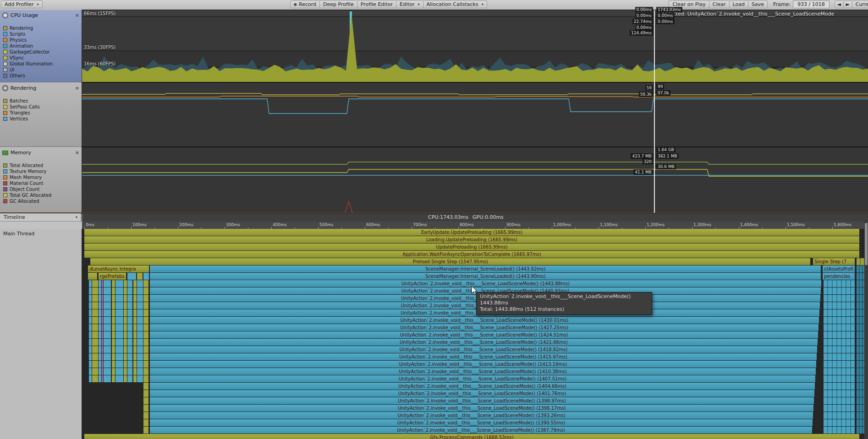 This screenshot has height=439, width=868. Describe the element at coordinates (42, 113) in the screenshot. I see `legend-item: Triangles` at that location.